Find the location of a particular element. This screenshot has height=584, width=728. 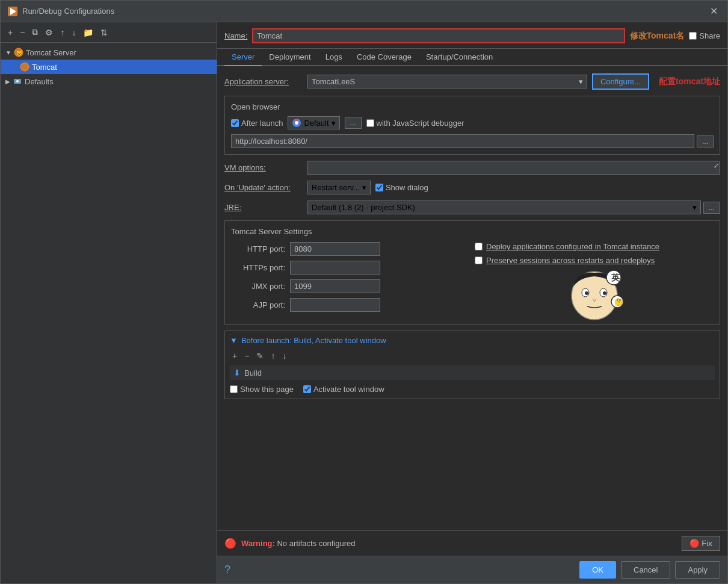

on-update-dropdown-icon: ▾ is located at coordinates (365, 188).